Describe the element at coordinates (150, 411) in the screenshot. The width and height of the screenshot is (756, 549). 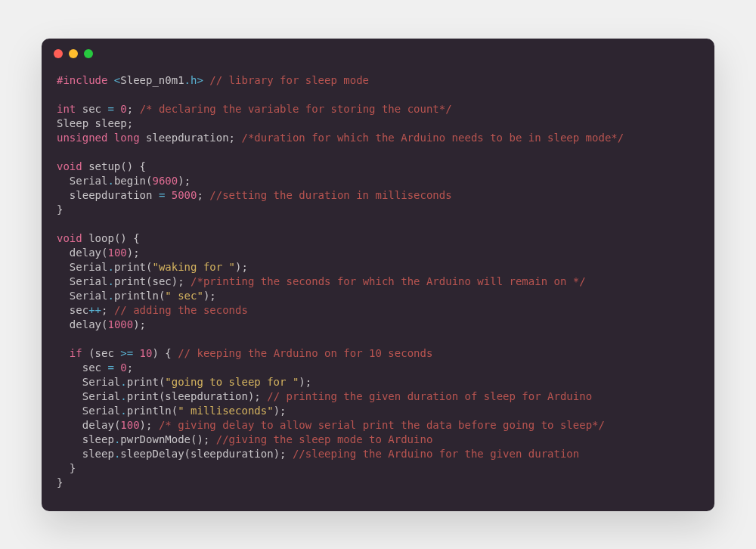
I see `method: println` at that location.